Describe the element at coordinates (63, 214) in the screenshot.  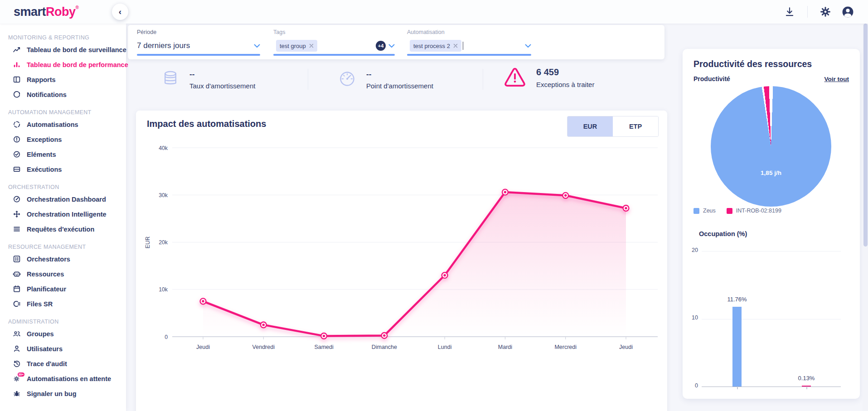
I see `sidebar-item: Orchestration Intelligente` at that location.